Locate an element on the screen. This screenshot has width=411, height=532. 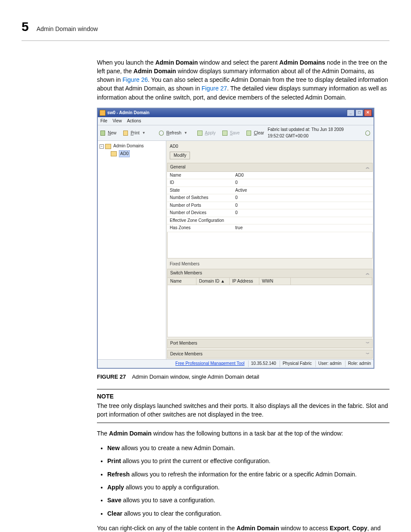
status-fabric: Physical Fabric is located at coordinates (296, 364).